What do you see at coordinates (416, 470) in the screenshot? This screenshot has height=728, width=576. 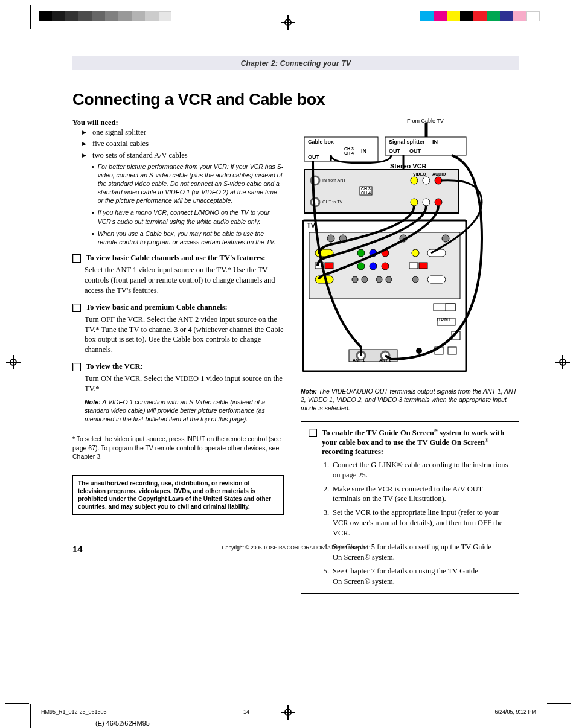 I see `step-item: 1.Connect the G-LINK® cable according to…` at bounding box center [416, 470].